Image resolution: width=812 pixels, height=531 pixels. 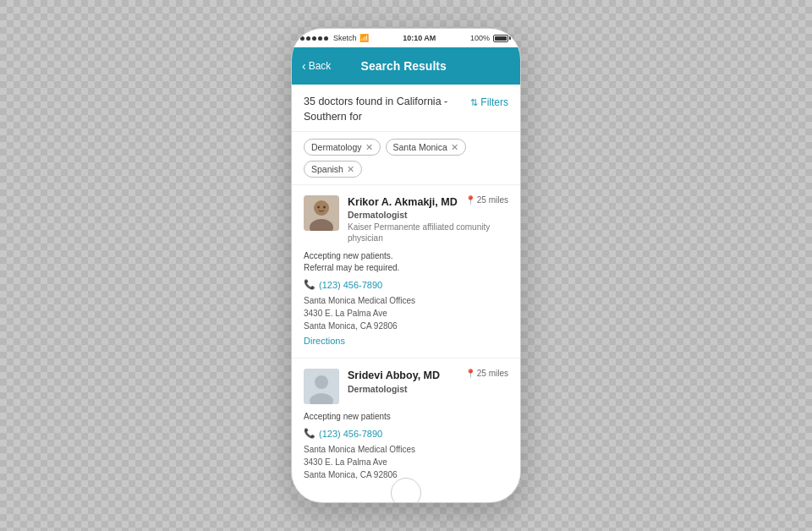 What do you see at coordinates (320, 66) in the screenshot?
I see `back-label: Back` at bounding box center [320, 66].